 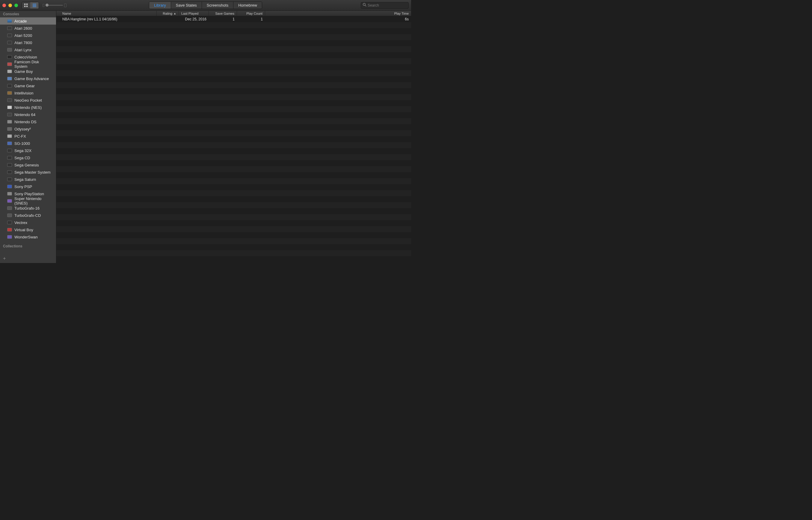 I want to click on sidebar-item-intellivision: Intellivision, so click(x=28, y=93).